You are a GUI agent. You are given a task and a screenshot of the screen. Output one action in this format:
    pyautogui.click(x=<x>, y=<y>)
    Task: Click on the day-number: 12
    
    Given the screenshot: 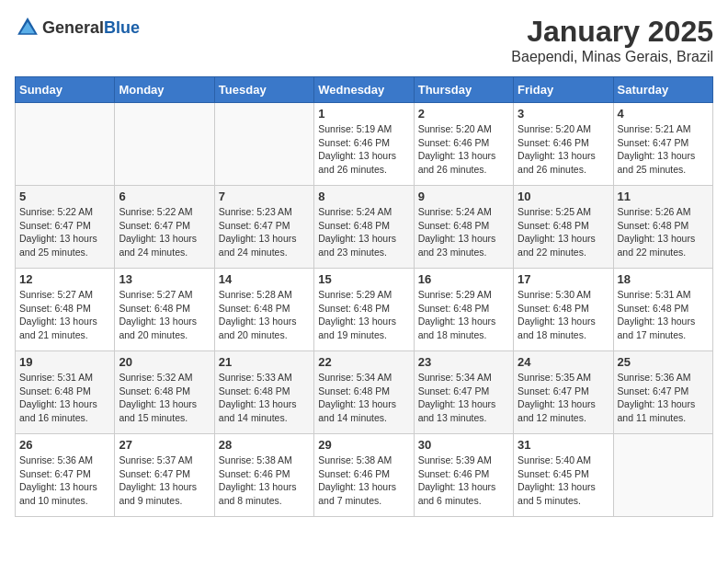 What is the action you would take?
    pyautogui.click(x=64, y=280)
    